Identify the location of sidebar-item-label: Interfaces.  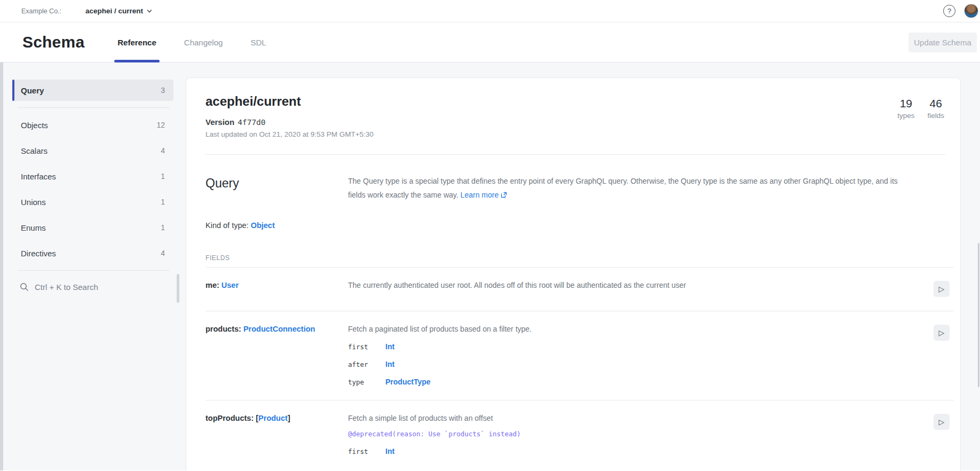
(38, 176).